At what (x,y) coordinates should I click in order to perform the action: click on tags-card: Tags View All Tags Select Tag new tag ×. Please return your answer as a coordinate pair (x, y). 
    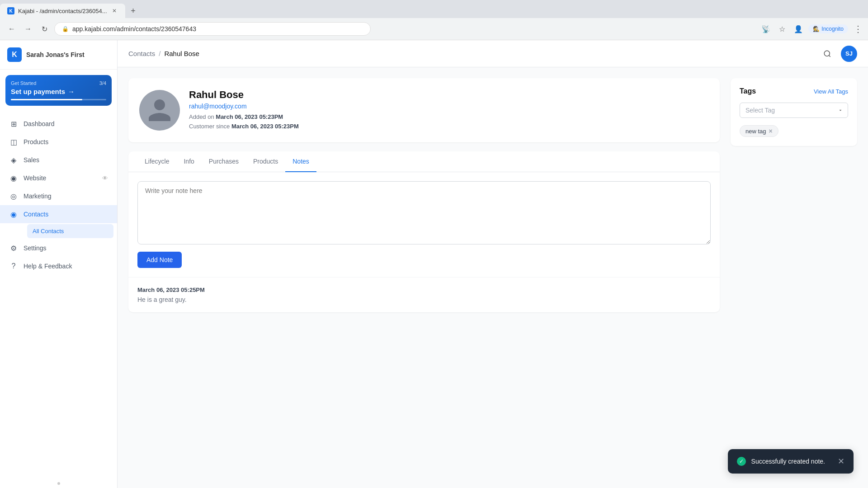
    Looking at the image, I should click on (794, 112).